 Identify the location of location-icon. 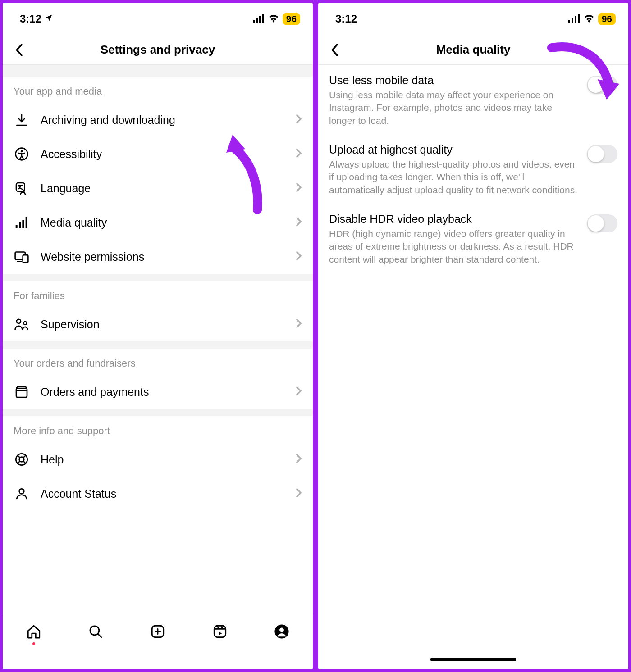
(49, 19).